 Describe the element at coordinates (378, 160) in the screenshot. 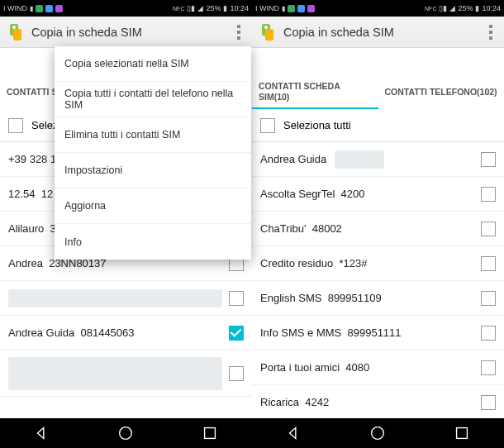

I see `list-item: Andrea Guida` at that location.